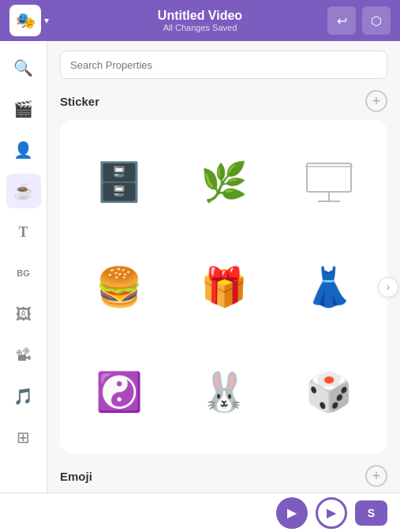 This screenshot has height=532, width=400. Describe the element at coordinates (24, 314) in the screenshot. I see `image-icon: 🖼` at that location.